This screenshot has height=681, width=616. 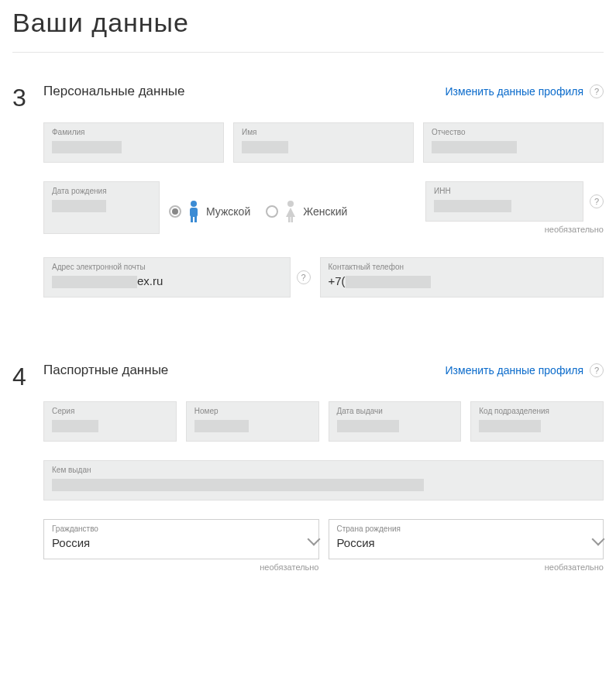 I want to click on divider, so click(x=308, y=53).